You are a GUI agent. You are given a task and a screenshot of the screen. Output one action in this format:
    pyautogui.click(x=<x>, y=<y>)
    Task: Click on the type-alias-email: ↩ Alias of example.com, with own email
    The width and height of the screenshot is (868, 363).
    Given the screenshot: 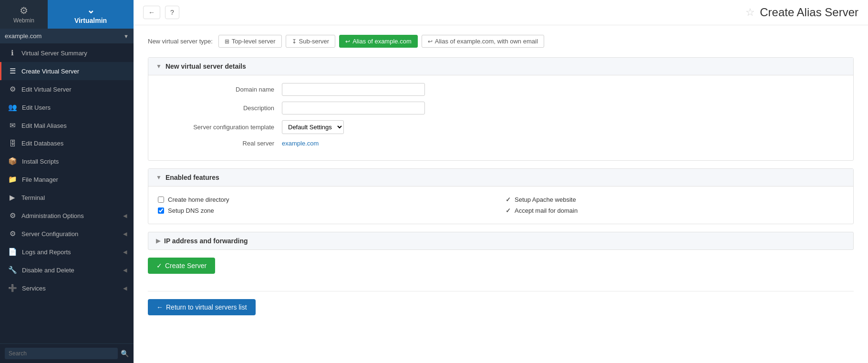 What is the action you would take?
    pyautogui.click(x=483, y=41)
    